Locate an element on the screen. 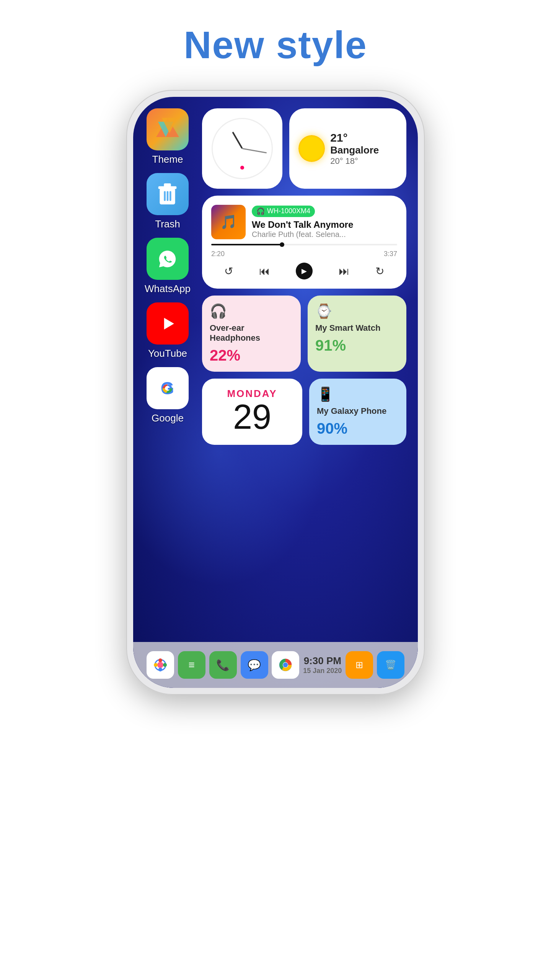 The width and height of the screenshot is (551, 980). prev-button: ⏮ is located at coordinates (264, 271).